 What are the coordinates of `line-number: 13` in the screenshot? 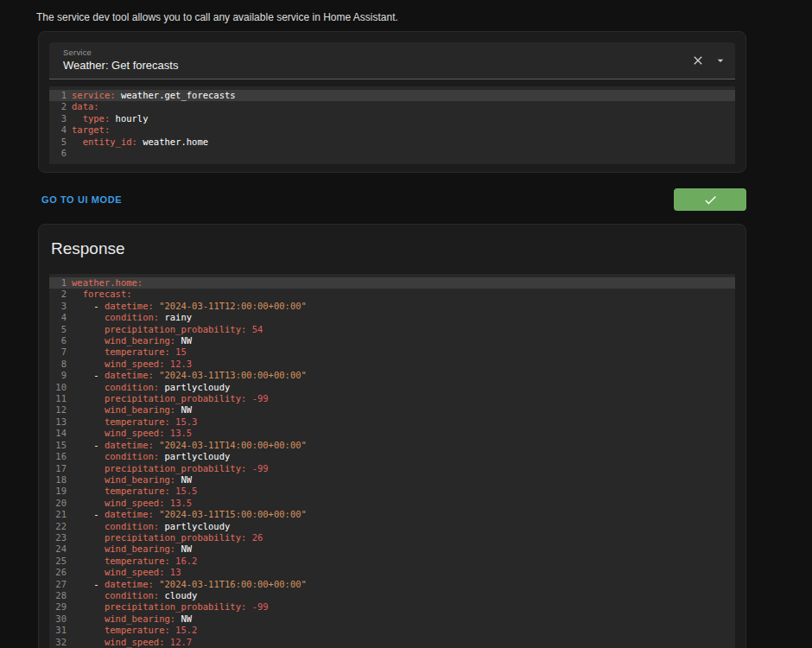 It's located at (58, 422).